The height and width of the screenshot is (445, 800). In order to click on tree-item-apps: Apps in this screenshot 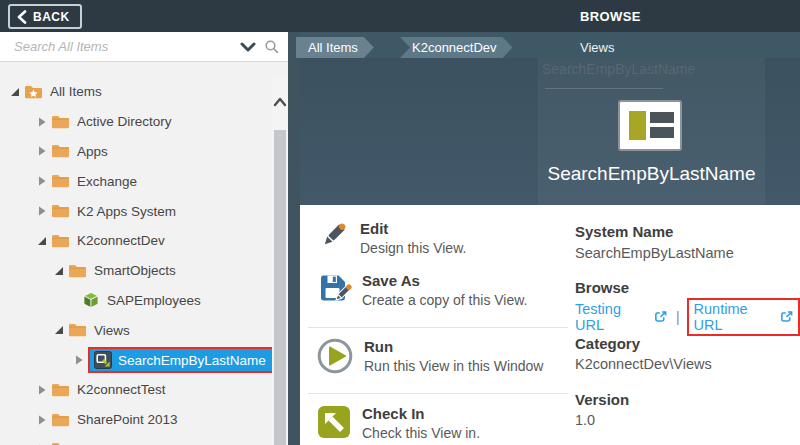, I will do `click(136, 152)`.